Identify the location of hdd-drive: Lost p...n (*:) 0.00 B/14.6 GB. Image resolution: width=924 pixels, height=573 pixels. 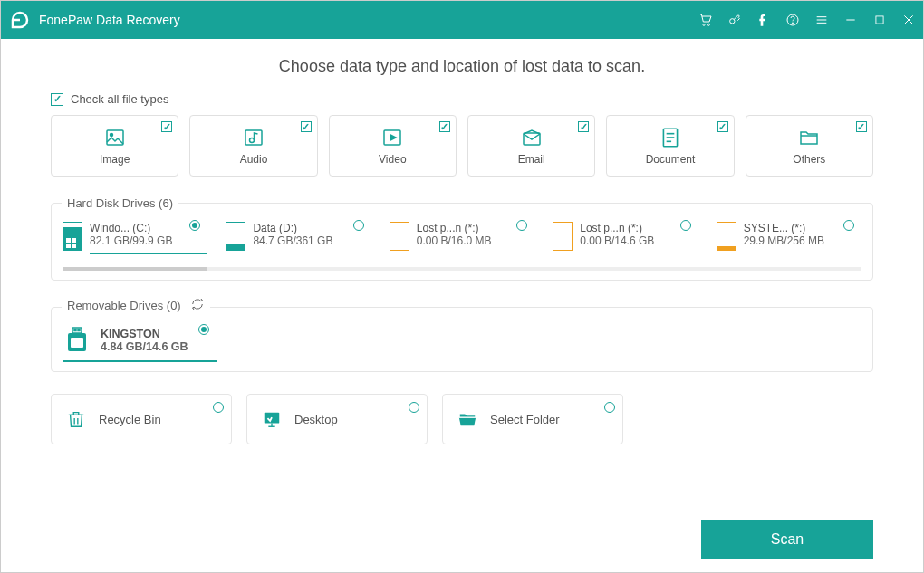
(625, 238).